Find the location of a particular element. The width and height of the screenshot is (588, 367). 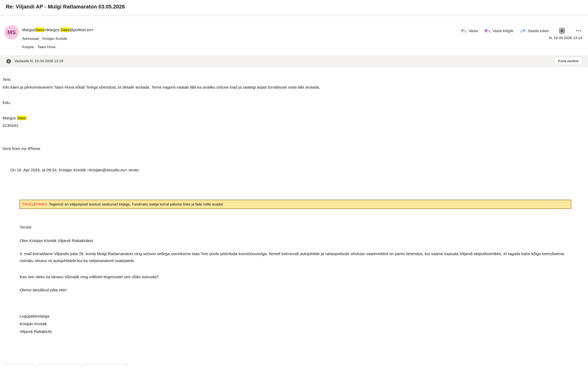

sender-line: MargusSass<Margus.Sass@politsei.ee> is located at coordinates (58, 30).